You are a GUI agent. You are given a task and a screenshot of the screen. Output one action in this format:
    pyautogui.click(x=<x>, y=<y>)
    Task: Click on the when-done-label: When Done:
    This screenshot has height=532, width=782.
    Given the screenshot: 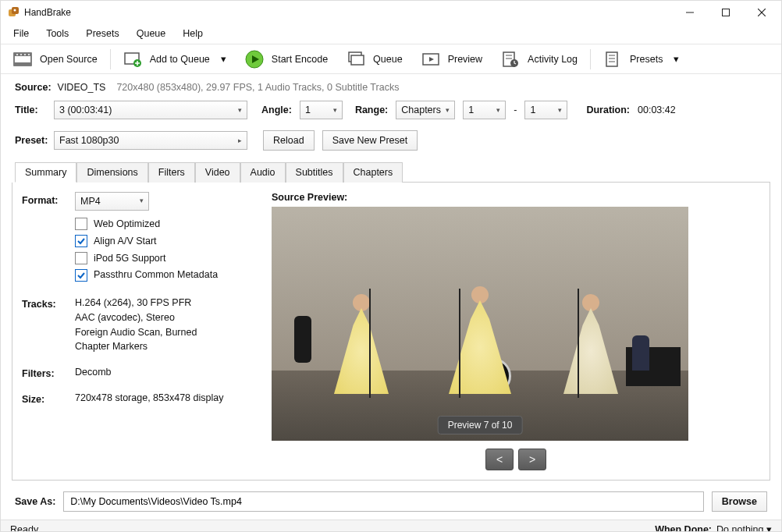 What is the action you would take?
    pyautogui.click(x=684, y=529)
    